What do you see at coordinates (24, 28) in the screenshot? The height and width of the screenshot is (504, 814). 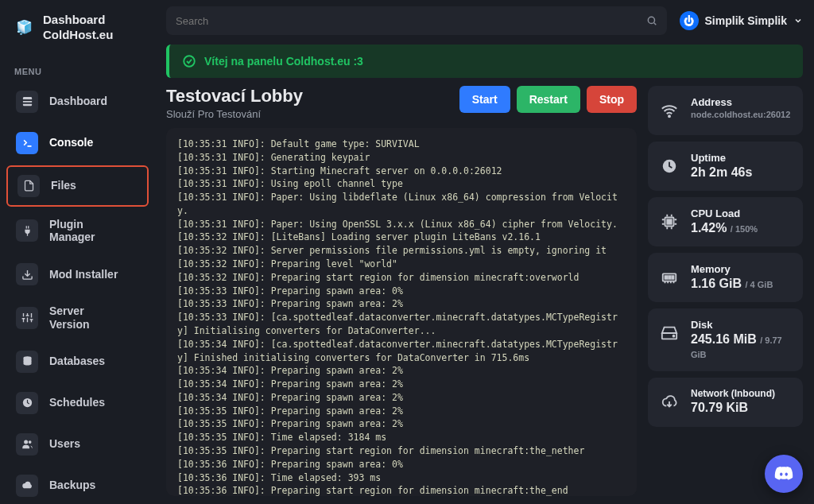 I see `brand-logo-icon: 🧊` at bounding box center [24, 28].